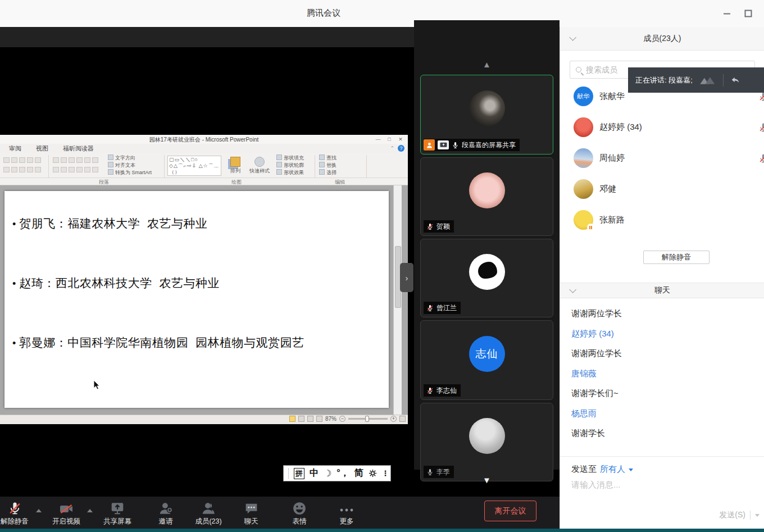  Describe the element at coordinates (664, 334) in the screenshot. I see `chat-sender-name: 赵婷婷 (34)` at that location.